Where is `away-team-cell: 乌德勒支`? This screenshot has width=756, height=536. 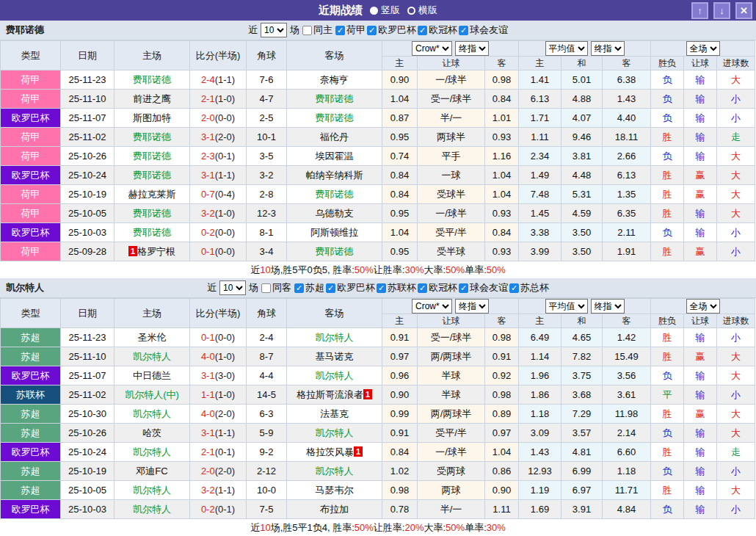 away-team-cell: 乌德勒支 is located at coordinates (335, 214).